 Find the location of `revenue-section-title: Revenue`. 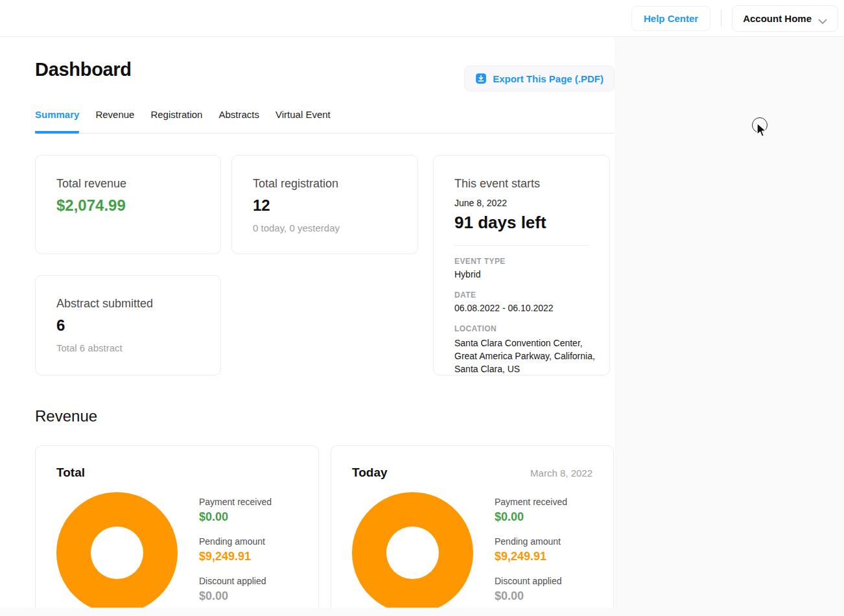

revenue-section-title: Revenue is located at coordinates (325, 416).